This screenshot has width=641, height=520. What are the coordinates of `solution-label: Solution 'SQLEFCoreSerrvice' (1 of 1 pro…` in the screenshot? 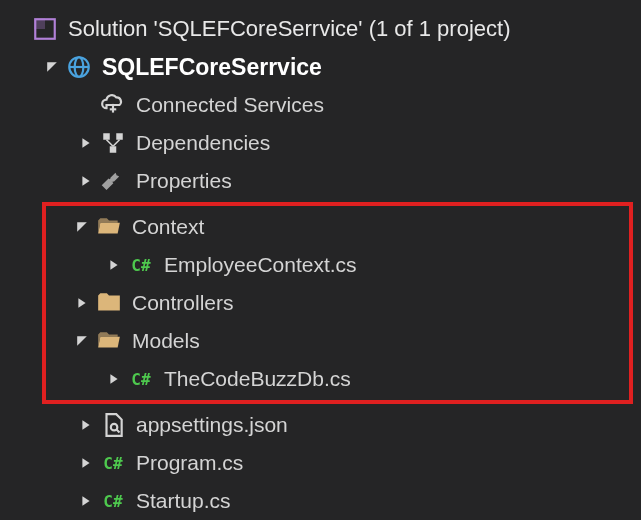 It's located at (289, 29).